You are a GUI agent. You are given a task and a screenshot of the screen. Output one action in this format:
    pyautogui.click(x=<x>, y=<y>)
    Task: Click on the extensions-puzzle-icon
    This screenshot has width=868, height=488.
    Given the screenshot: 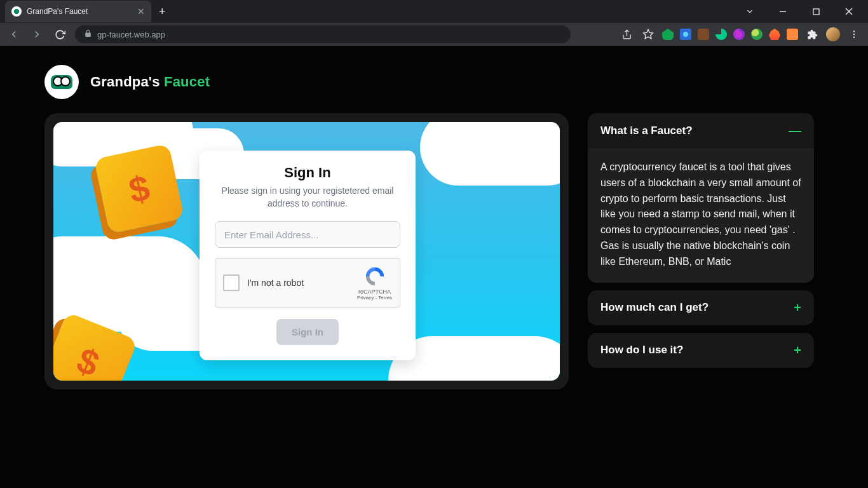 What is the action you would take?
    pyautogui.click(x=812, y=34)
    